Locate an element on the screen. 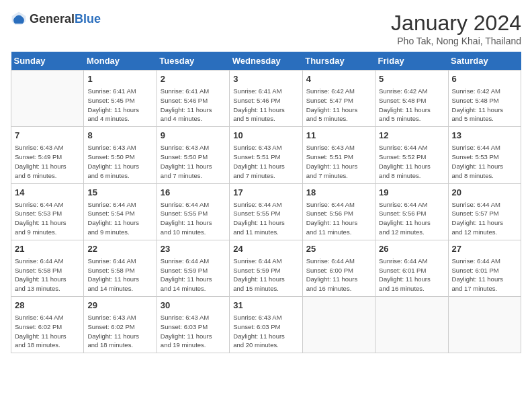 The height and width of the screenshot is (411, 532). calendar-cell: 27Sunrise: 6:44 AMSunset: 6:01 PMDayligh… is located at coordinates (484, 268).